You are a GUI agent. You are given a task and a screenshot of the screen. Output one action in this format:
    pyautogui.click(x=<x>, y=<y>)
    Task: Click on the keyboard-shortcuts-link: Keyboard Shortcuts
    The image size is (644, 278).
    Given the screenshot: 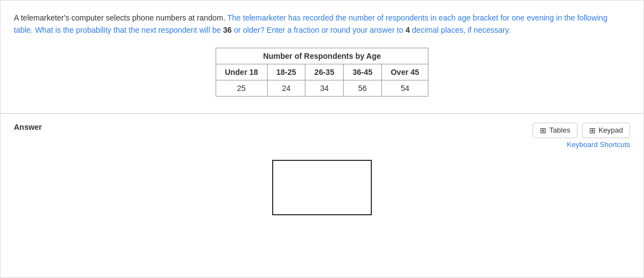 What is the action you would take?
    pyautogui.click(x=599, y=144)
    